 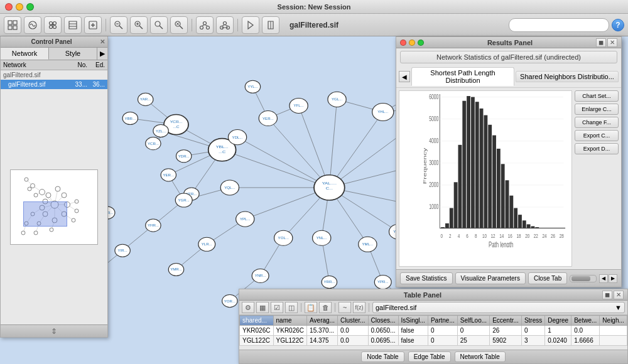 What do you see at coordinates (54, 187) in the screenshot?
I see `control-panel: Control Panel ✕ Network Style ▶ Network …` at bounding box center [54, 187].